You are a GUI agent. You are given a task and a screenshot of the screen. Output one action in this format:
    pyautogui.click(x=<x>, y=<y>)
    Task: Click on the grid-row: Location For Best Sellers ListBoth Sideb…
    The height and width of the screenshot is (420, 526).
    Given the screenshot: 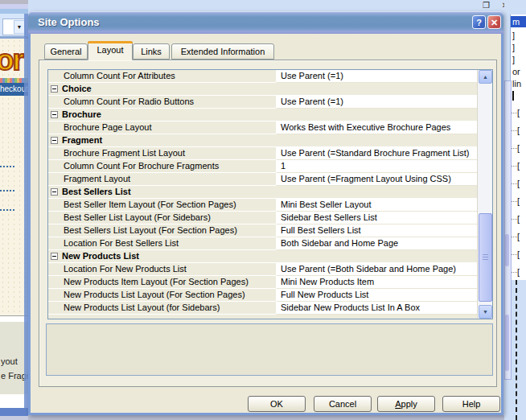 What is the action you would take?
    pyautogui.click(x=262, y=244)
    